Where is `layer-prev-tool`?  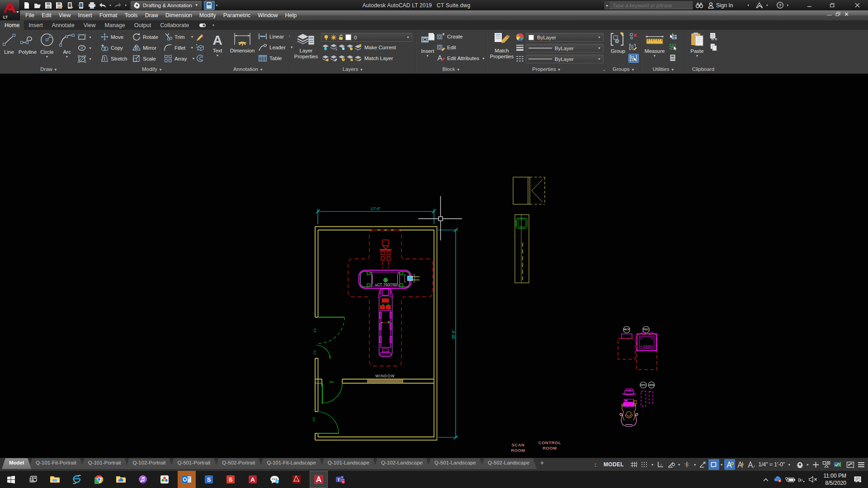 layer-prev-tool is located at coordinates (342, 58).